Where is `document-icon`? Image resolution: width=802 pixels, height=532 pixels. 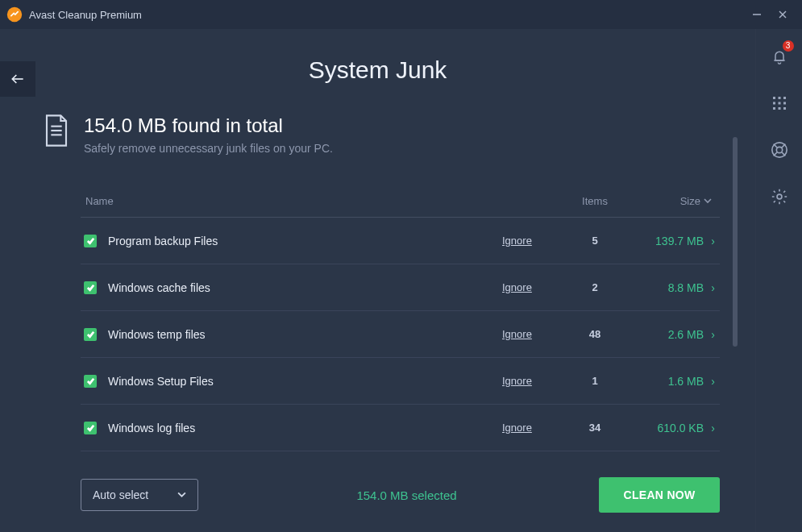 document-icon is located at coordinates (56, 131).